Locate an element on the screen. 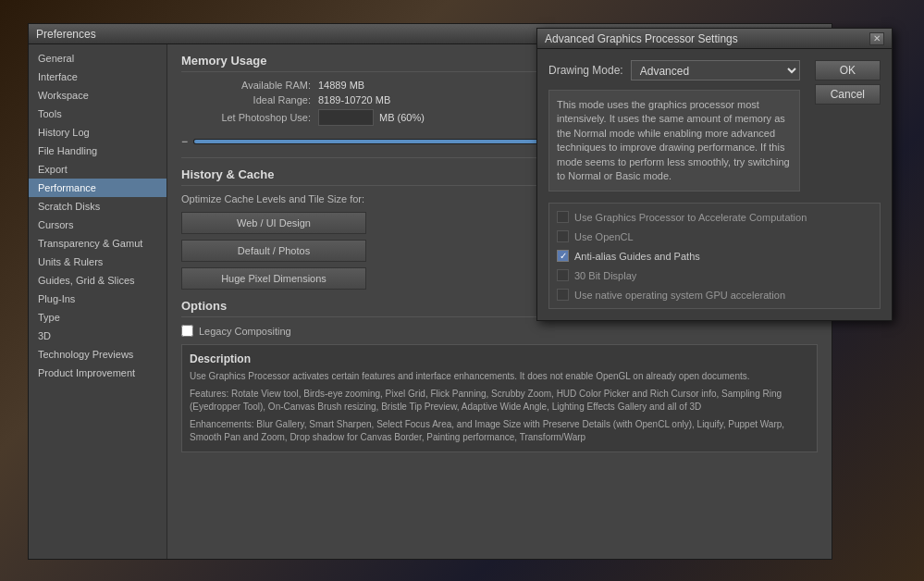 Image resolution: width=924 pixels, height=581 pixels. gpu-option-row-4: Use native operating system GPU accelera… is located at coordinates (714, 294).